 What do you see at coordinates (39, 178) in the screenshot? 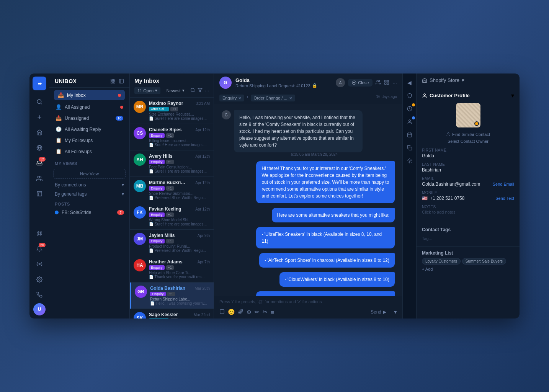
I see `rail-contacts-icon` at bounding box center [39, 178].